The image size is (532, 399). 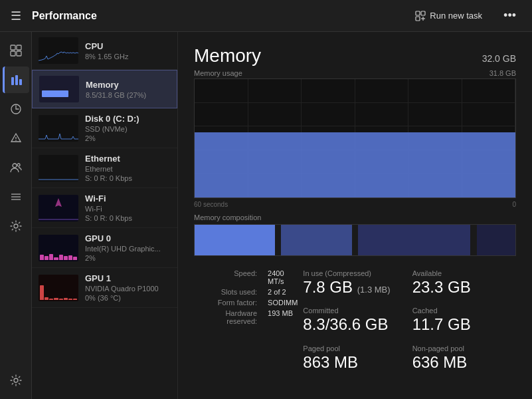 What do you see at coordinates (283, 303) in the screenshot?
I see `form-value: SODIMM` at bounding box center [283, 303].